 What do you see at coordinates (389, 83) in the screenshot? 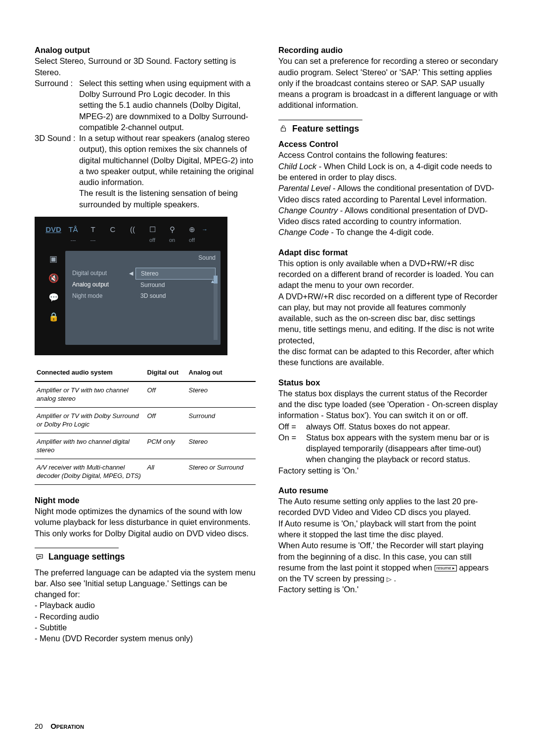
I see `text-recording-audio: You can set a preference for recording a…` at bounding box center [389, 83].